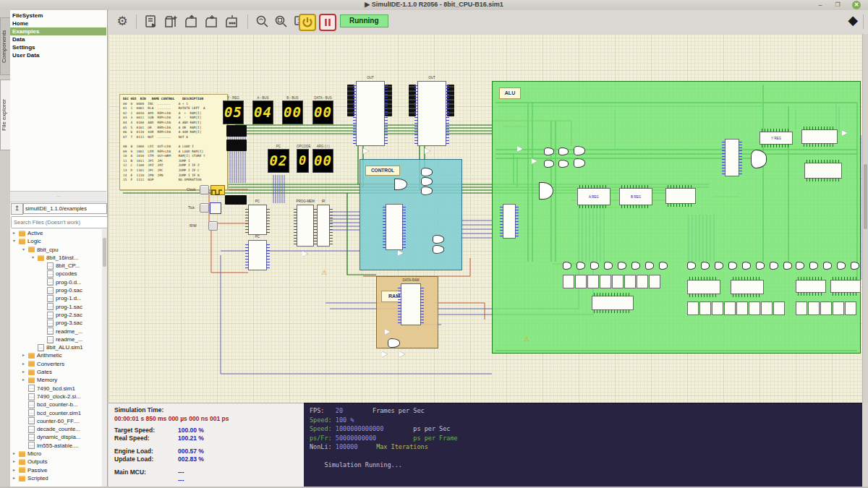 This screenshot has width=868, height=488. I want to click on expander-icon: ▾, so click(16, 241).